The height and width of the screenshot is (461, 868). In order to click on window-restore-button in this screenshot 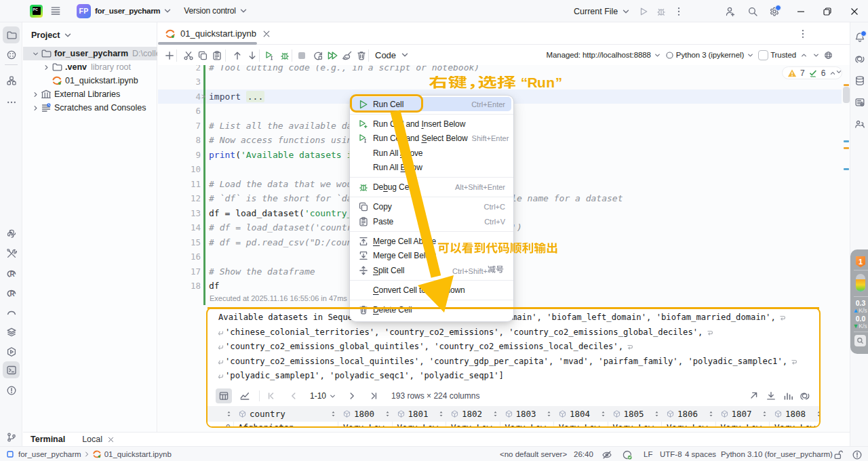, I will do `click(827, 12)`.